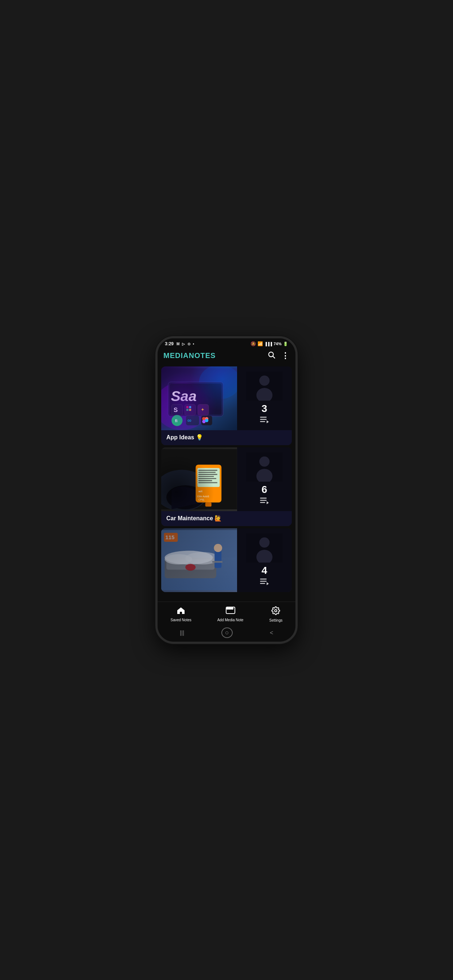 The width and height of the screenshot is (453, 980). Describe the element at coordinates (180, 614) in the screenshot. I see `nav-saved-notes: Saved Notes` at that location.